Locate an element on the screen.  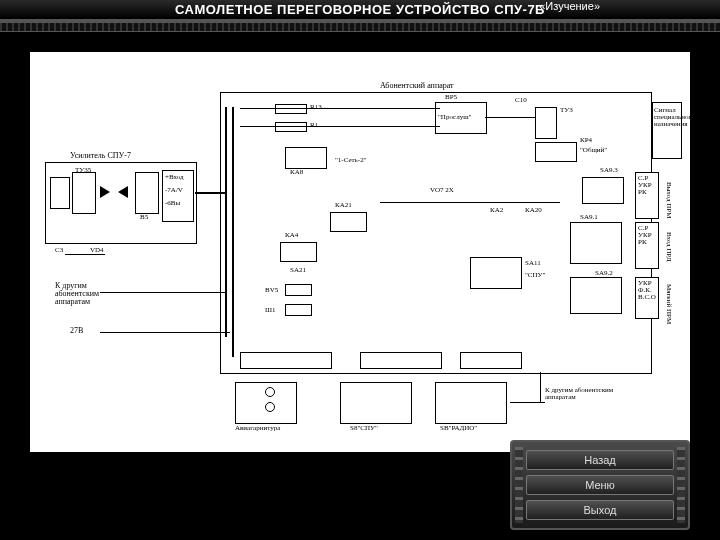
sa92-label: SA9.2 is located at coordinates (604, 274).